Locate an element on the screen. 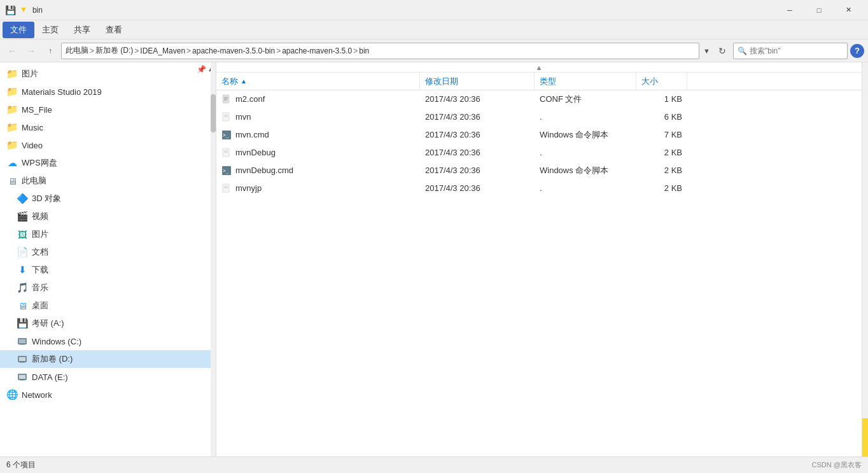 The height and width of the screenshot is (473, 868). status-bar: 6 个项目 CSDN @黑衣客 is located at coordinates (434, 465).